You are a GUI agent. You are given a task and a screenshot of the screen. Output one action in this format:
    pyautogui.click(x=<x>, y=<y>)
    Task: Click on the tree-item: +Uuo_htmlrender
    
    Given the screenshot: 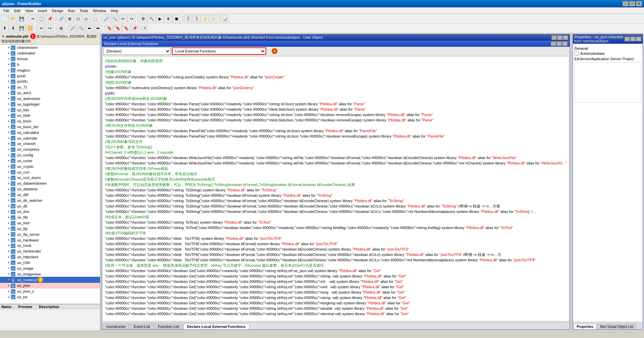 What is the action you would take?
    pyautogui.click(x=50, y=252)
    